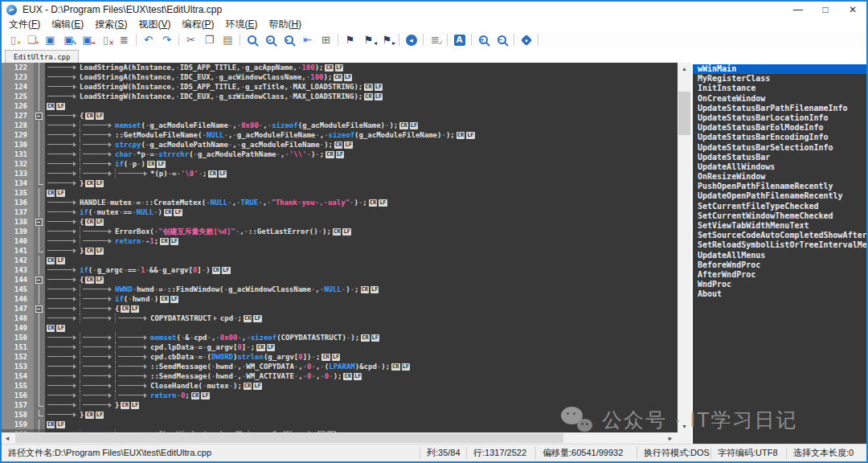  I want to click on symbol-item-SetCurrentWindowThemeChecked: SetCurrentWindowThemeChecked, so click(780, 216).